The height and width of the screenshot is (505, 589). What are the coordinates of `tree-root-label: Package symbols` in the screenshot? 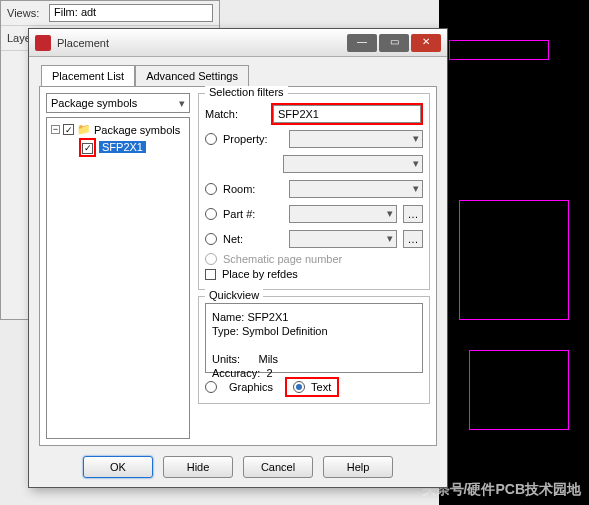 It's located at (137, 130).